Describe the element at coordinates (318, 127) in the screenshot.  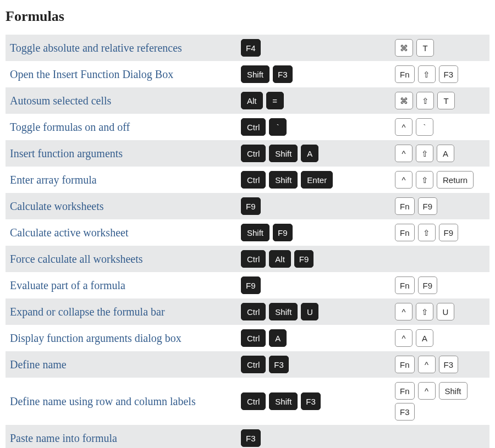
I see `windows-shortcut: Ctrl`` at that location.